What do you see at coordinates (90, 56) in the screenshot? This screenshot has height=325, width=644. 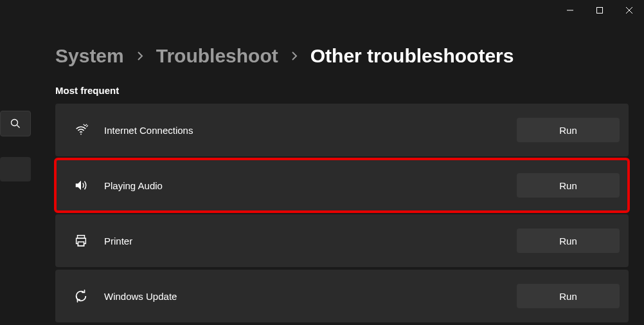 I see `breadcrumb-system: System` at bounding box center [90, 56].